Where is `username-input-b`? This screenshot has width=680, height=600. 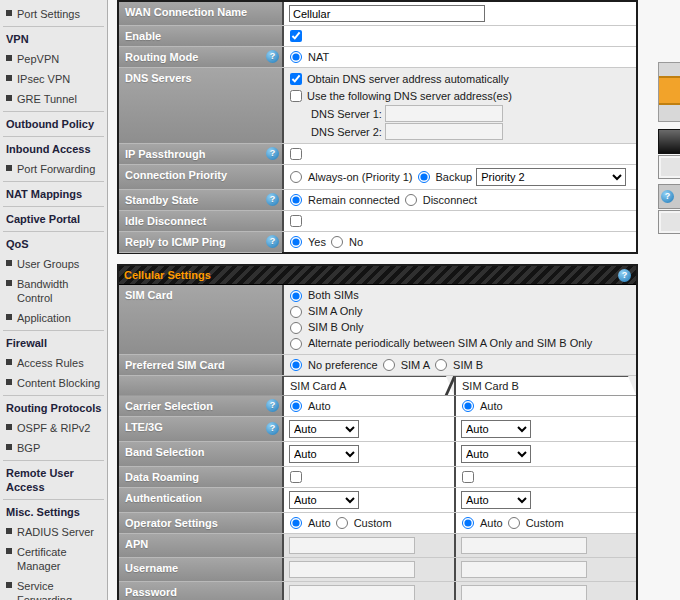
username-input-b is located at coordinates (524, 570).